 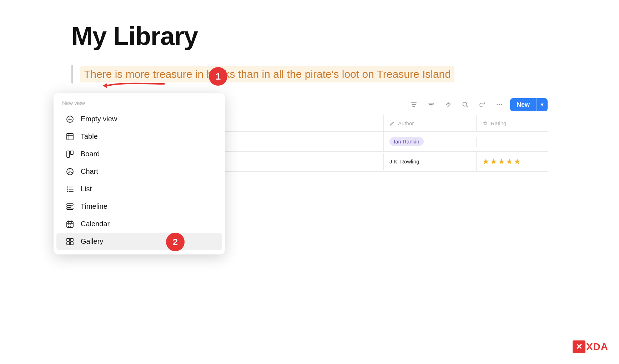 I want to click on menu-label-timeline: Timeline, so click(x=94, y=206).